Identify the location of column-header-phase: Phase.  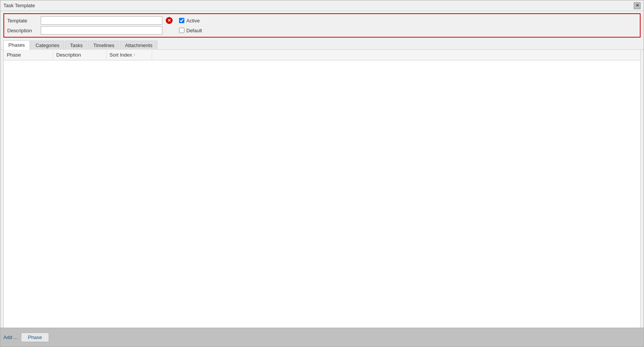
(29, 55).